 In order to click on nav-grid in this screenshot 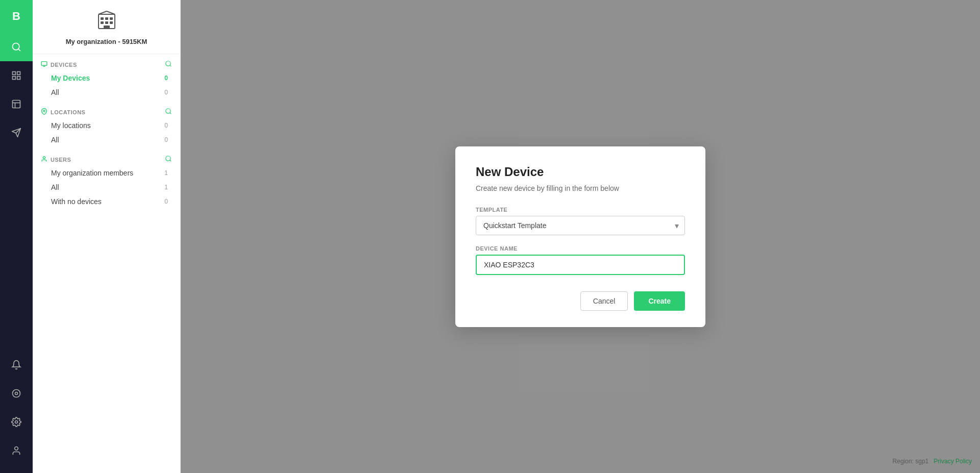, I will do `click(16, 76)`.